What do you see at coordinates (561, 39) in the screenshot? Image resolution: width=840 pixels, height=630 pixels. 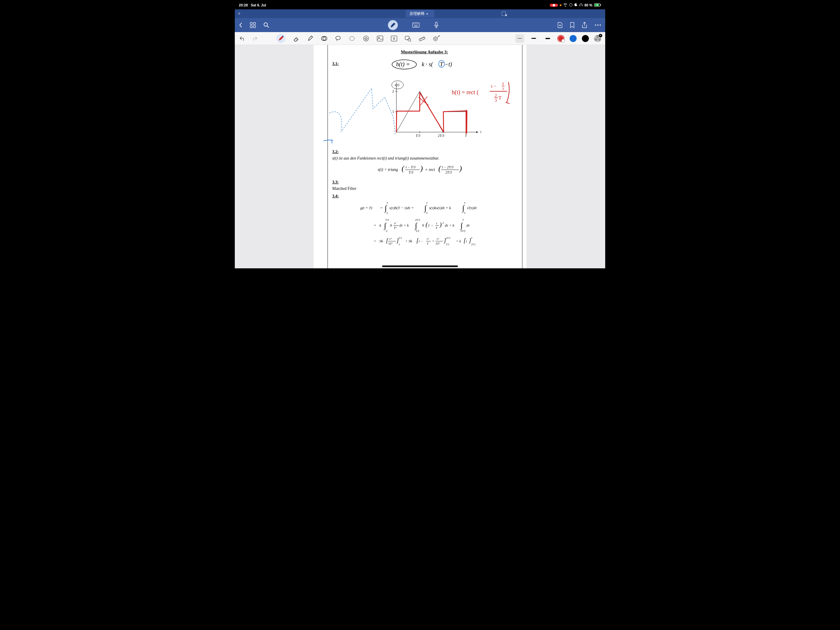 I see `color-red` at bounding box center [561, 39].